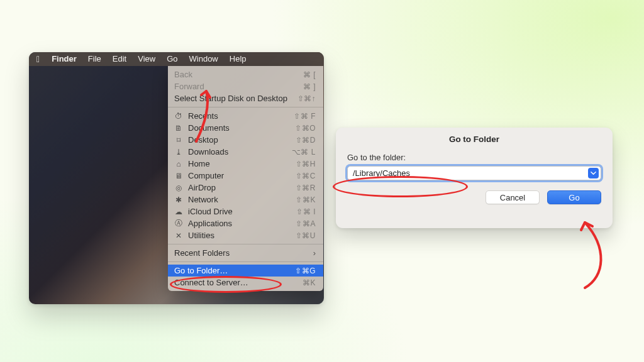 This screenshot has height=362, width=644. Describe the element at coordinates (179, 128) in the screenshot. I see `document-icon: 🗎` at that location.